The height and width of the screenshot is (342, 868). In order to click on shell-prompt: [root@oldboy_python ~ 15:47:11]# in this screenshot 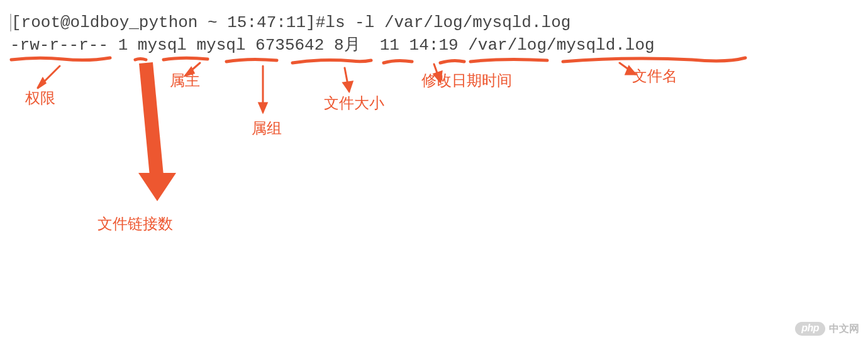, I will do `click(169, 23)`.